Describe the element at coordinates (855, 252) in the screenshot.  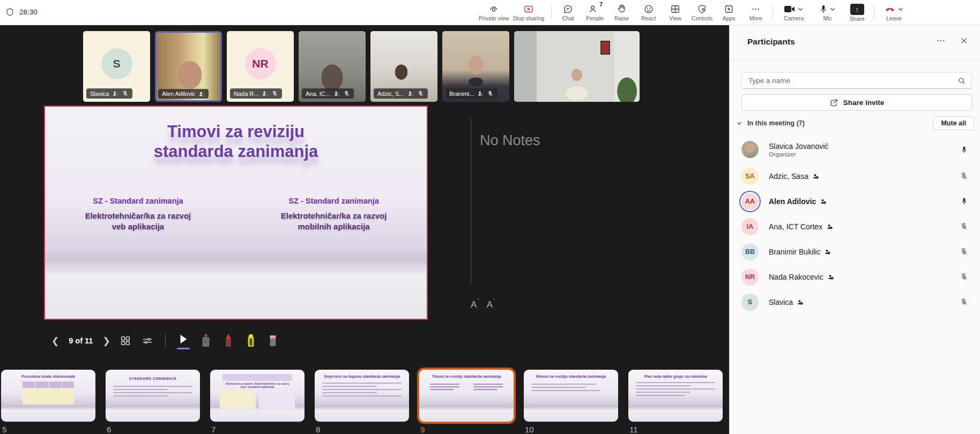
I see `participant-row: BB Branimir Bukilic` at that location.